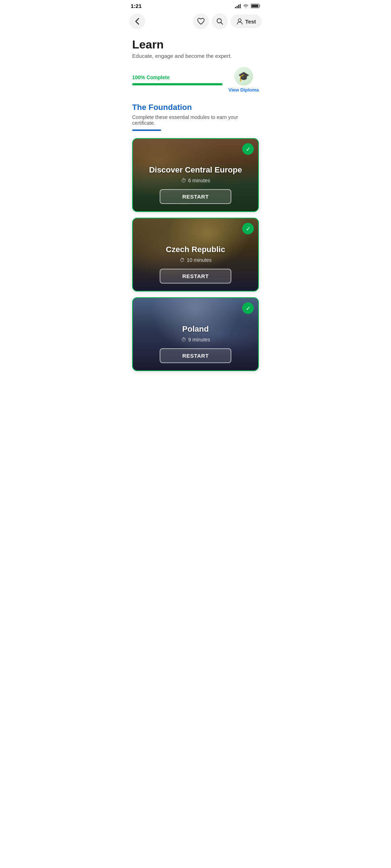  I want to click on completed-badge-central: ✓, so click(248, 149).